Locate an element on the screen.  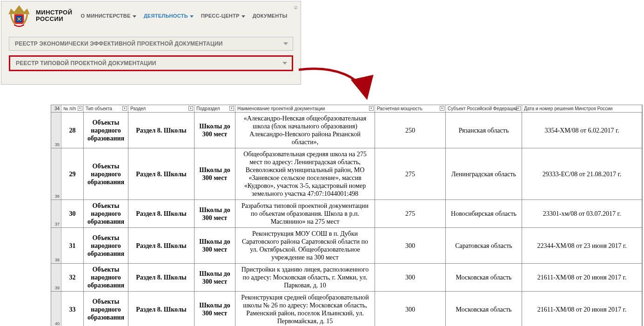
header-top: МИНСТРОЙ РОССИИ О МИНИСТЕРСТВЕ ДЕЯТЕЛЬНО… is located at coordinates (151, 16).